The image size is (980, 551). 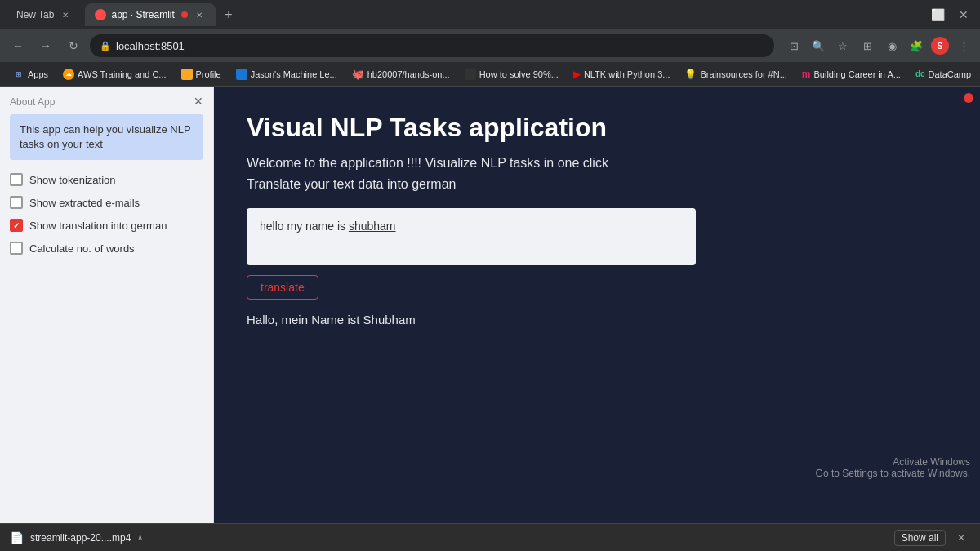 I want to click on reload-button: ↻, so click(x=74, y=46).